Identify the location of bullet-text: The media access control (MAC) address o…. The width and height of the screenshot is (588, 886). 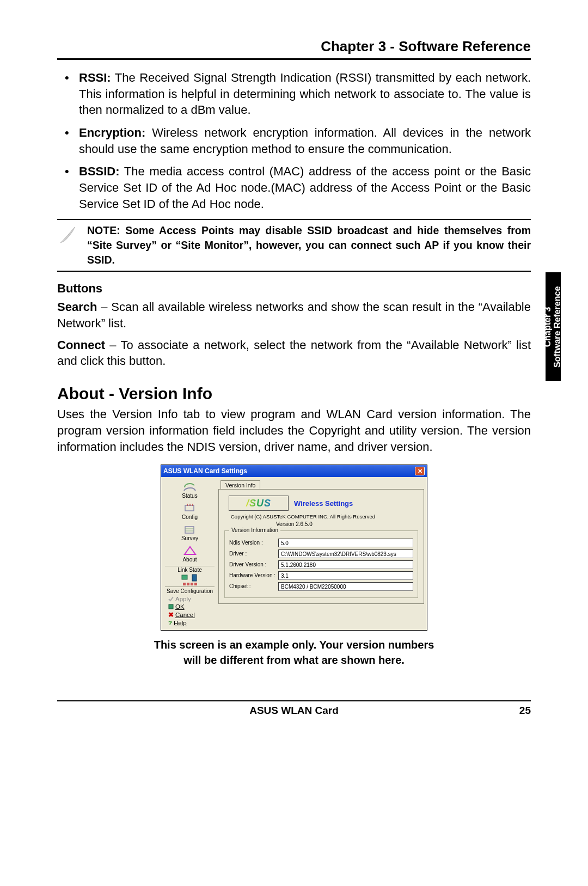
(305, 187).